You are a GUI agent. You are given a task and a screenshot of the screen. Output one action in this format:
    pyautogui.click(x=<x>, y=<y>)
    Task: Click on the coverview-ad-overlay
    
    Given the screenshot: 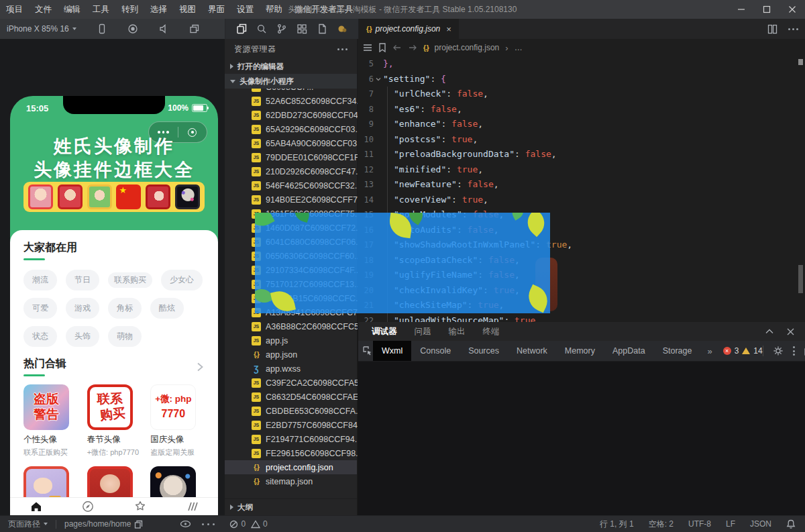 What is the action you would take?
    pyautogui.click(x=402, y=263)
    